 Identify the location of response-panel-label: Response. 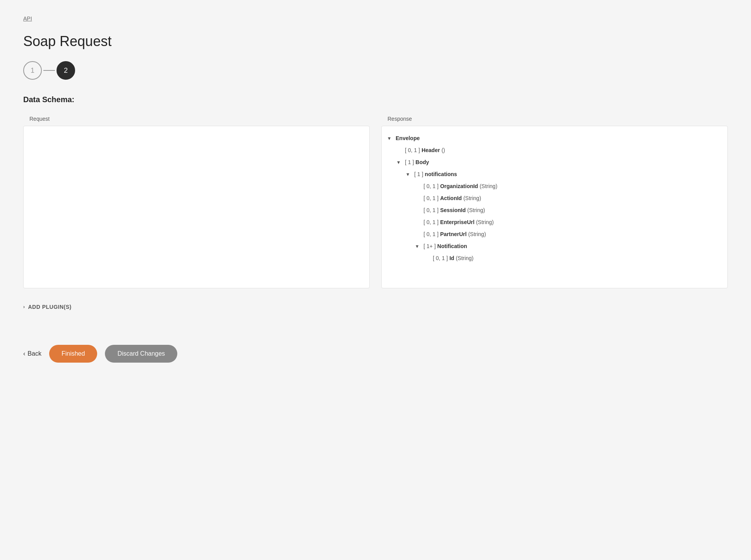
(554, 119).